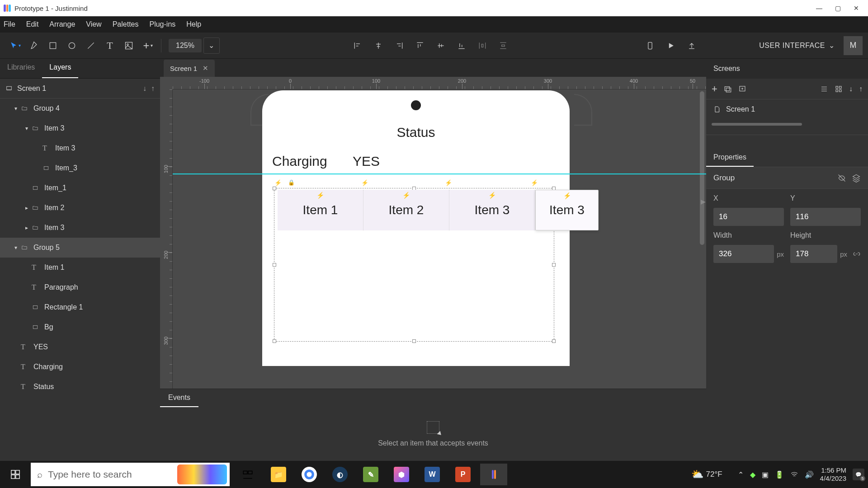 This screenshot has width=868, height=488. Describe the element at coordinates (80, 248) in the screenshot. I see `layer-item: ▾Group 5` at that location.